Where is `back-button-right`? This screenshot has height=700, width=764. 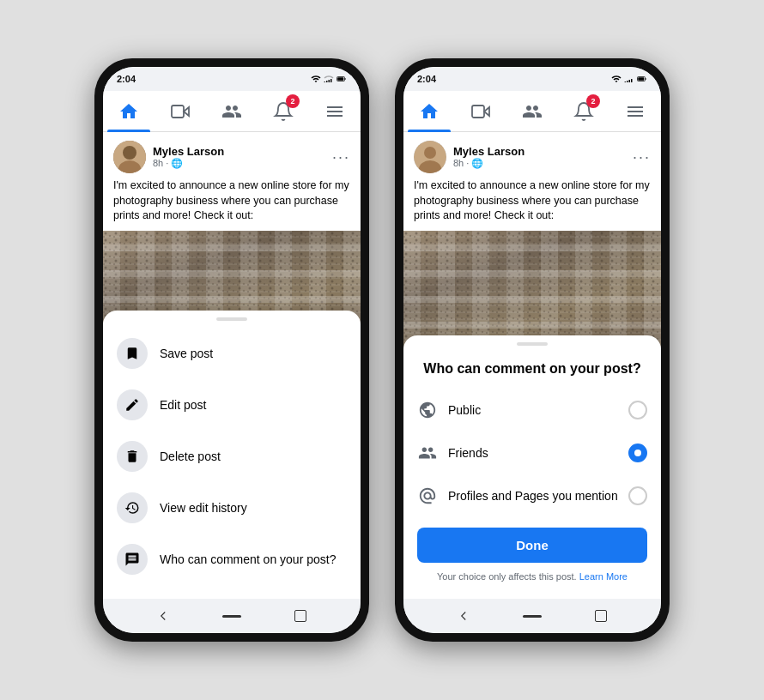 back-button-right is located at coordinates (464, 616).